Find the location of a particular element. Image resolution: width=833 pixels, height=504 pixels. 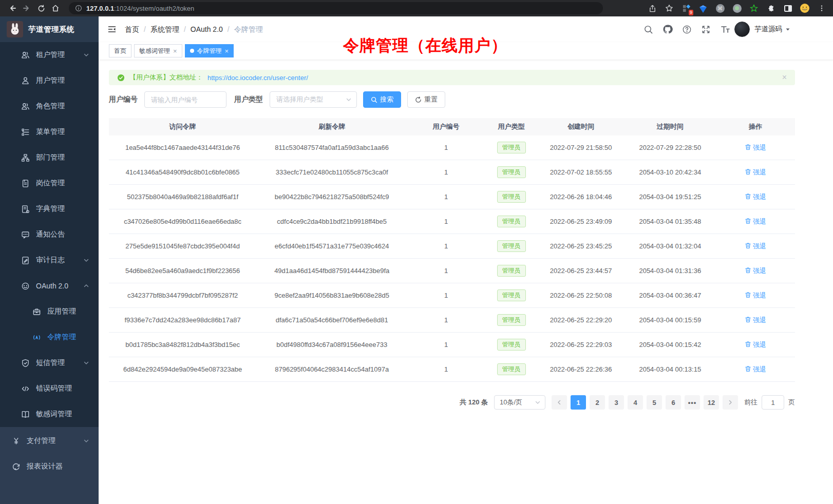

sidebar-item-user: 用户管理 is located at coordinates (49, 81).